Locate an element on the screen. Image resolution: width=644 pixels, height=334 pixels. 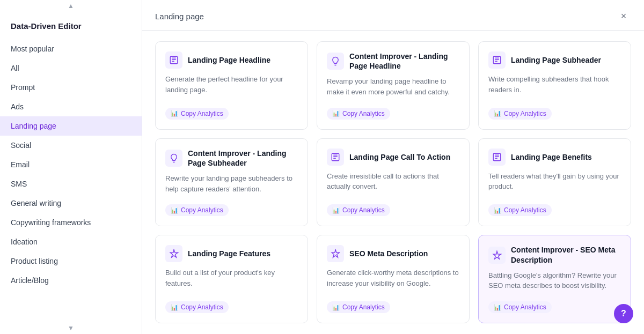
card-header: Landing Page Call To Action is located at coordinates (393, 157).